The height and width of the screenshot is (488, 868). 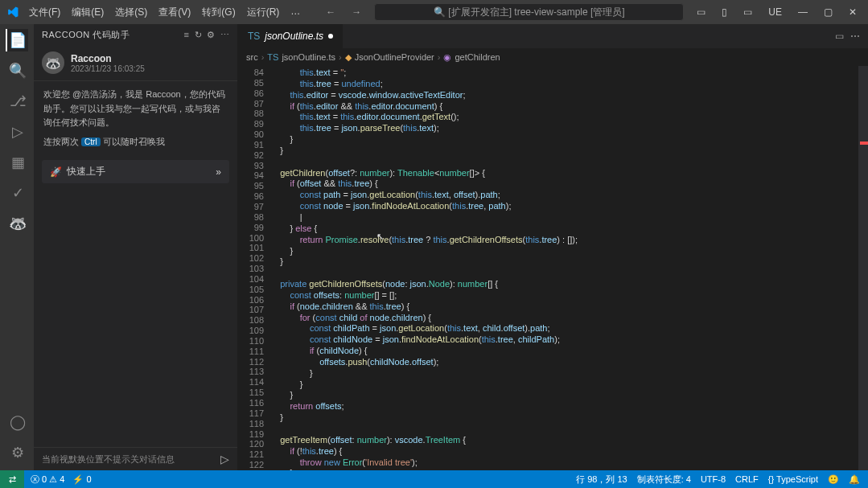 I want to click on menu-view: 查看(V), so click(x=175, y=13).